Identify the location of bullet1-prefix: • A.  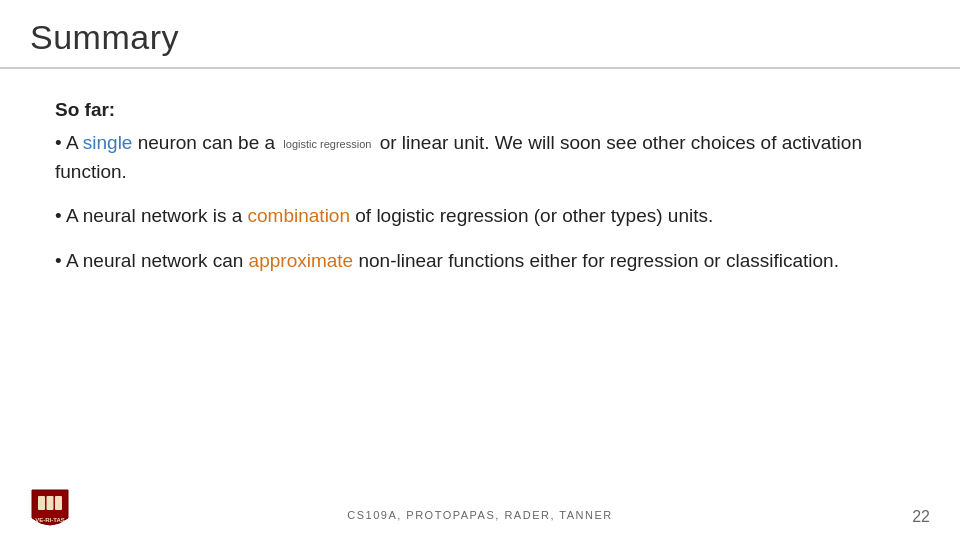
(69, 142).